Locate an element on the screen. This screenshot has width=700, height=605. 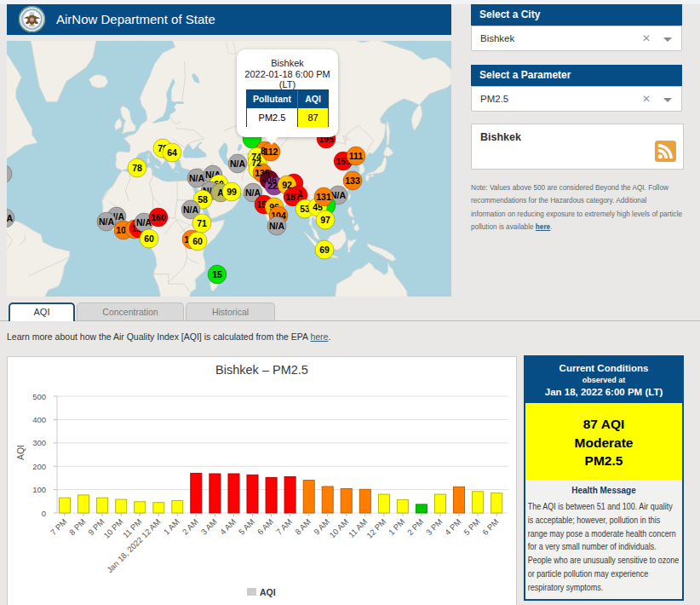
svg-text: 200 is located at coordinates (39, 467).